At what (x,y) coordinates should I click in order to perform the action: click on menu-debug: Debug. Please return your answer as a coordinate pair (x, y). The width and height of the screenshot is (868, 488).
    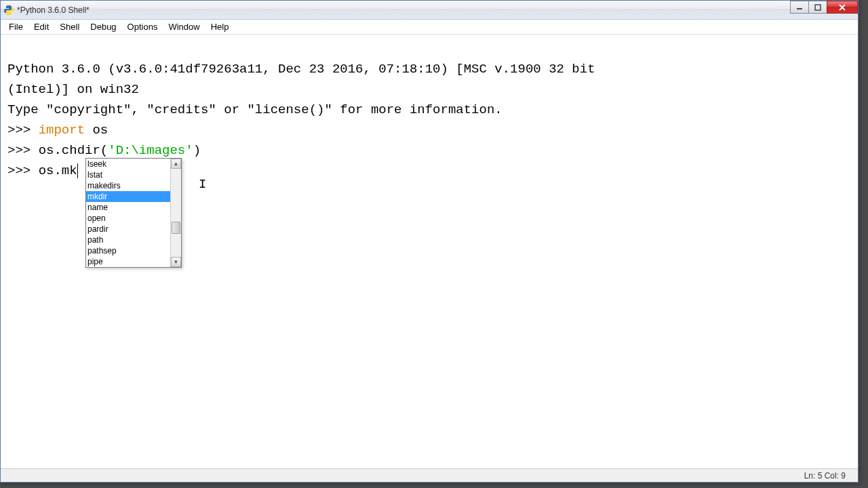
    Looking at the image, I should click on (103, 27).